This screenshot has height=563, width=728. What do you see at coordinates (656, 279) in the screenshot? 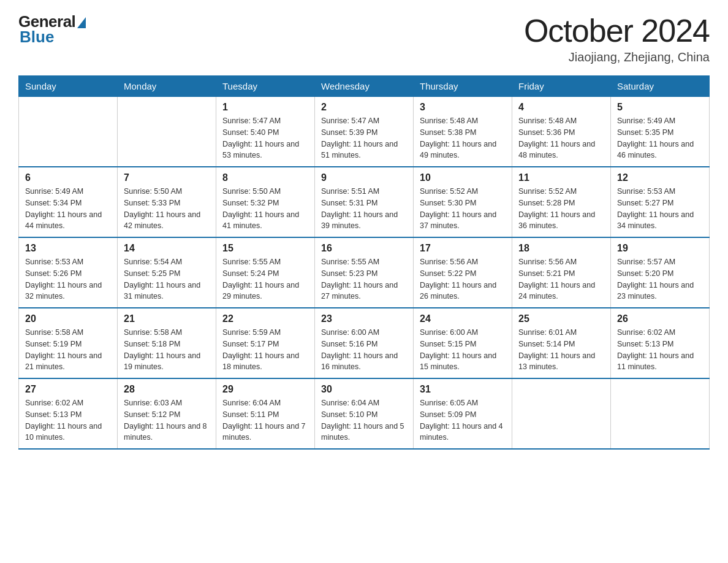
I see `day-info: Sunrise: 5:57 AMSunset: 5:20 PMDaylight:…` at bounding box center [656, 279].